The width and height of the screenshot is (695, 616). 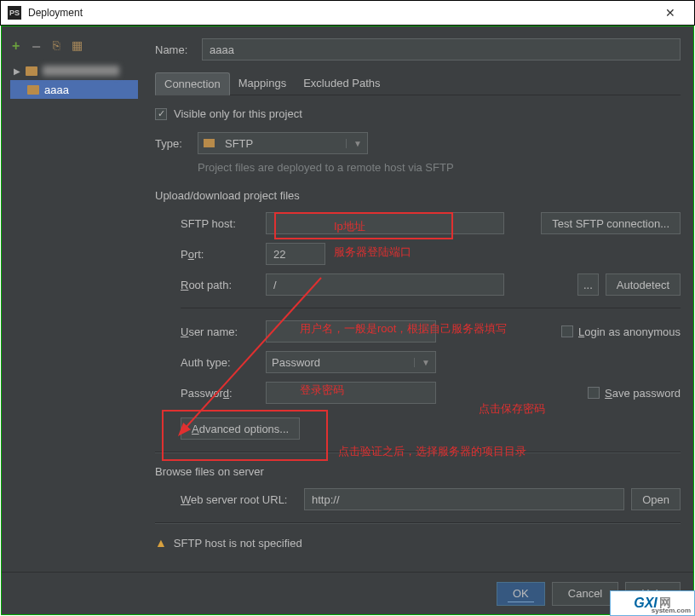 What do you see at coordinates (223, 332) in the screenshot?
I see `username-label: User name:` at bounding box center [223, 332].